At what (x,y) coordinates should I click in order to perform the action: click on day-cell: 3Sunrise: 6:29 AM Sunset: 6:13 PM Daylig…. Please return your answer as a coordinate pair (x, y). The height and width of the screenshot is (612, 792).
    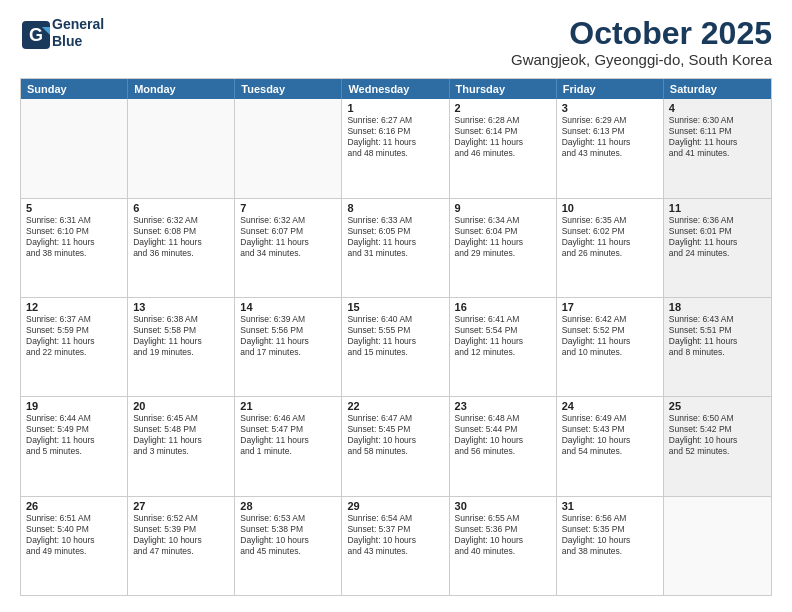
    Looking at the image, I should click on (610, 148).